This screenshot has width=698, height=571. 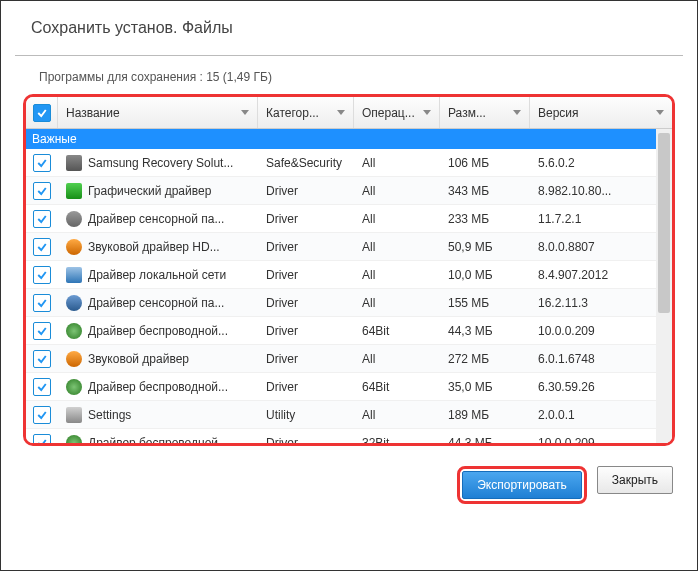 I want to click on export-button: Экспортировать, so click(x=522, y=485).